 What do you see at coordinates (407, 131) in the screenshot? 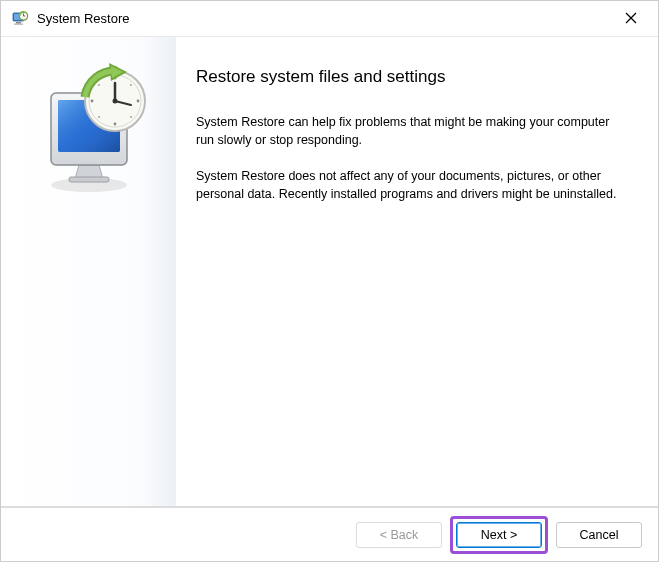
I see `intro-paragraph-1: System Restore can help fix problems tha…` at bounding box center [407, 131].